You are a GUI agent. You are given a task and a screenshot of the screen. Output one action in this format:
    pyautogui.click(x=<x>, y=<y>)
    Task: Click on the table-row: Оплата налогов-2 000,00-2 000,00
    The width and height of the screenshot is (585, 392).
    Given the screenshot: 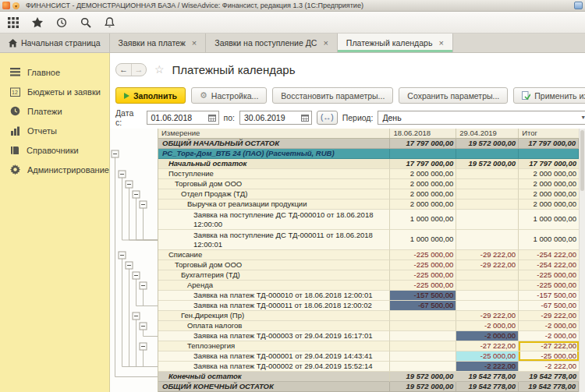 What is the action you would take?
    pyautogui.click(x=368, y=326)
    